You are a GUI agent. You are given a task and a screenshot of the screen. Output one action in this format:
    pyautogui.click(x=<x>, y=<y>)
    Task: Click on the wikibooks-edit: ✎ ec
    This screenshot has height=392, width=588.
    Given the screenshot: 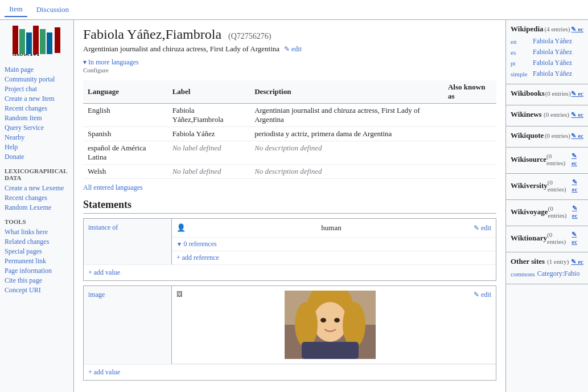 What is the action you would take?
    pyautogui.click(x=577, y=93)
    